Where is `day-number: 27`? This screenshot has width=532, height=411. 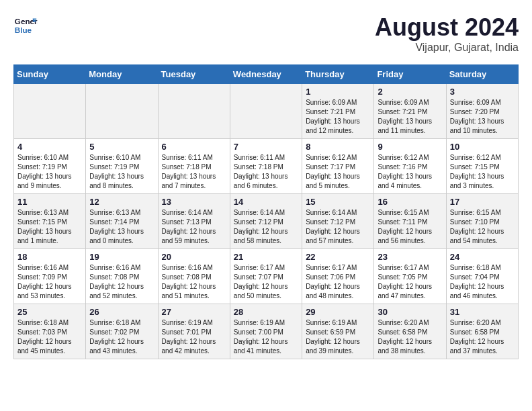 day-number: 27 is located at coordinates (194, 312).